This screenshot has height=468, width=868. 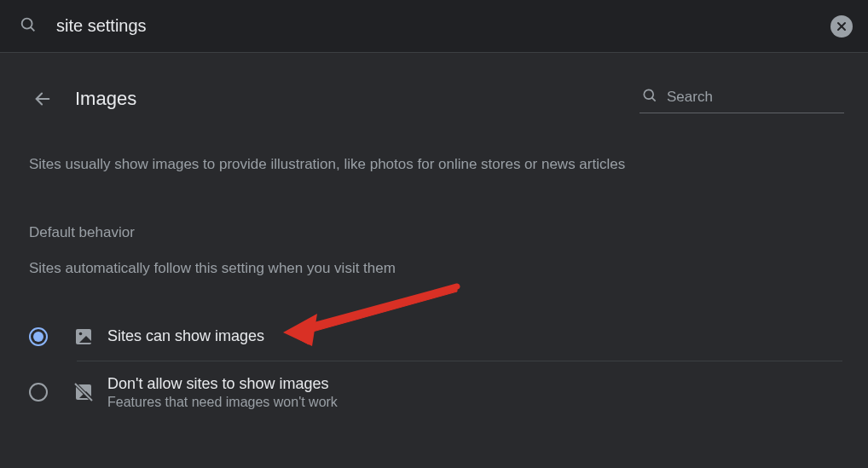 What do you see at coordinates (43, 99) in the screenshot?
I see `back-button` at bounding box center [43, 99].